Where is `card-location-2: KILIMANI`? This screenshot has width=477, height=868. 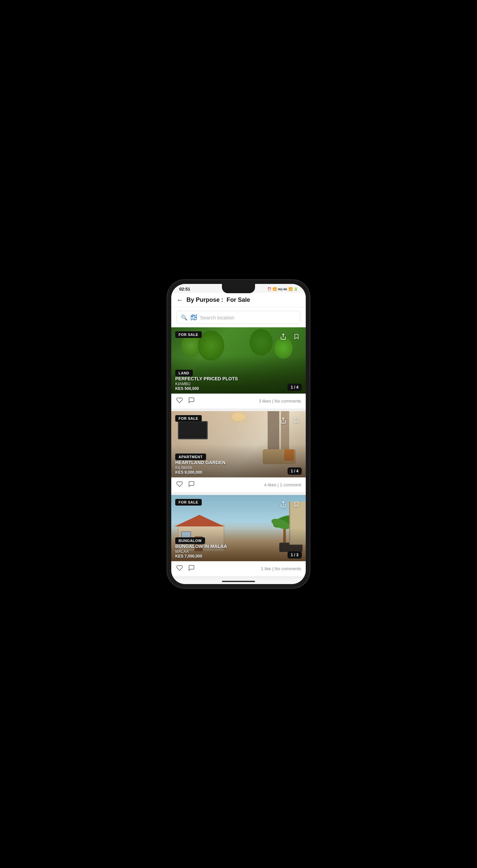 card-location-2: KILIMANI is located at coordinates (231, 468).